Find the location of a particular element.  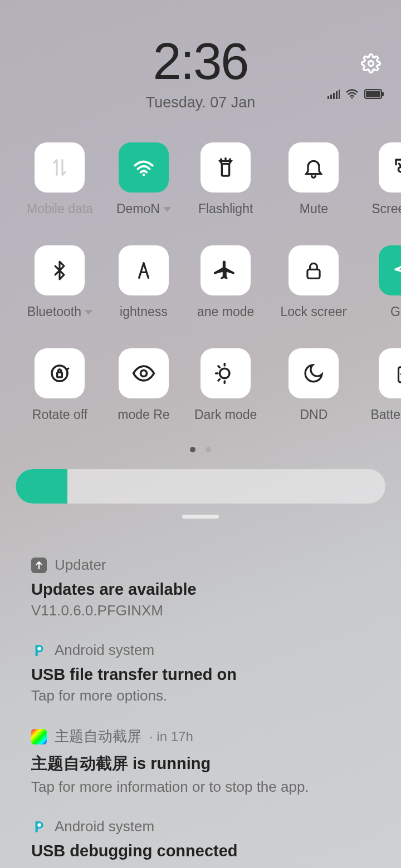

notif-app-name: Updater is located at coordinates (80, 565).